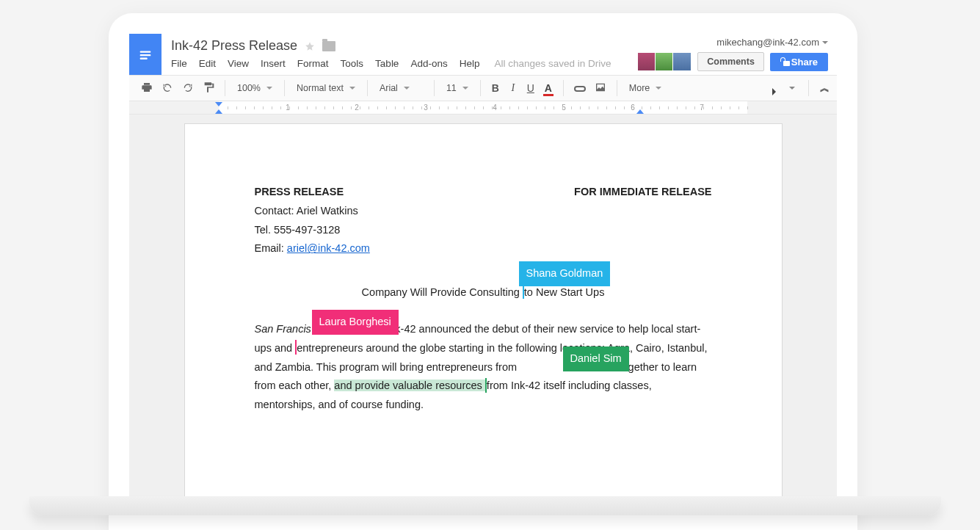 The width and height of the screenshot is (980, 530). Describe the element at coordinates (167, 88) in the screenshot. I see `undo-icon` at that location.